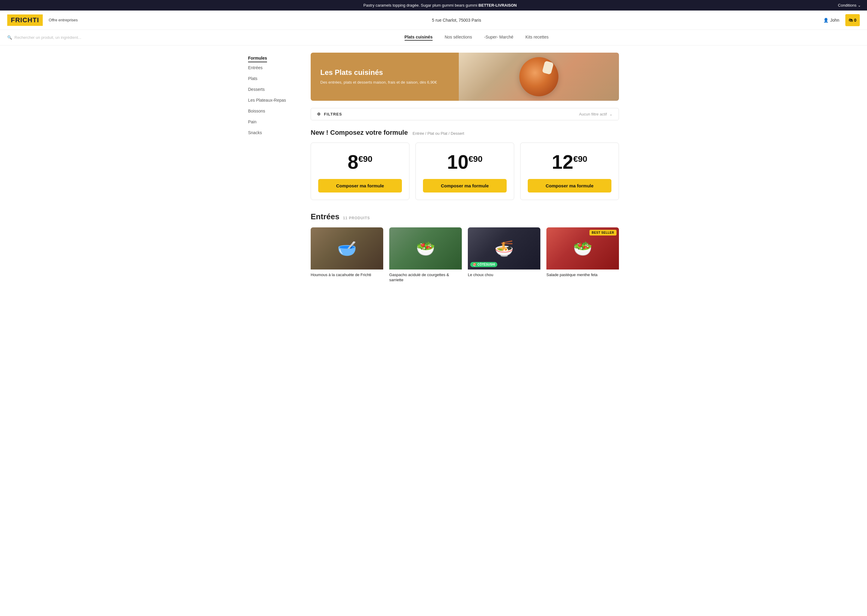 Image resolution: width=867 pixels, height=616 pixels. What do you see at coordinates (583, 159) in the screenshot?
I see `price-cents-3: 90` at bounding box center [583, 159].